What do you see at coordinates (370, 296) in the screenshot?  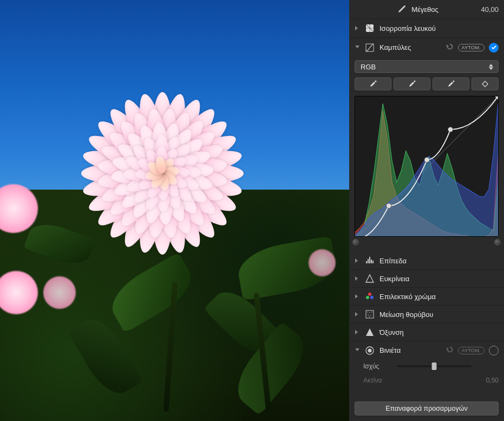 I see `selective-color-icon` at bounding box center [370, 296].